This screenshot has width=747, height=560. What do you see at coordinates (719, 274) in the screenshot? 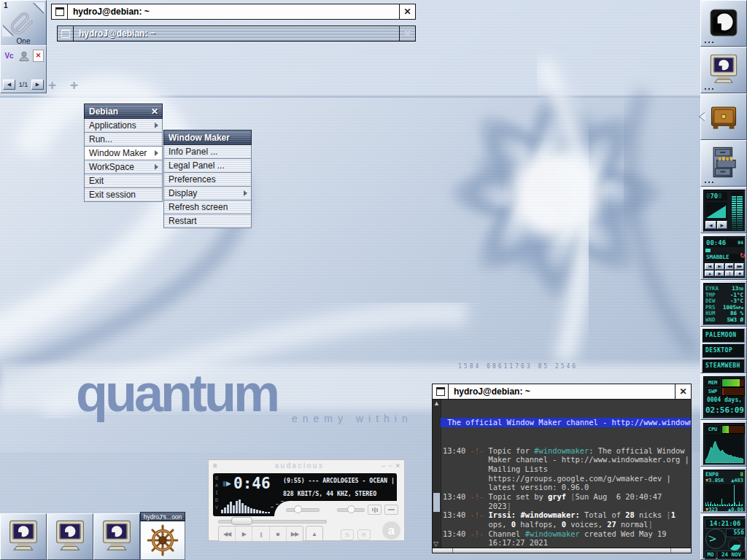
I see `music-button-5: ▶` at bounding box center [719, 274].